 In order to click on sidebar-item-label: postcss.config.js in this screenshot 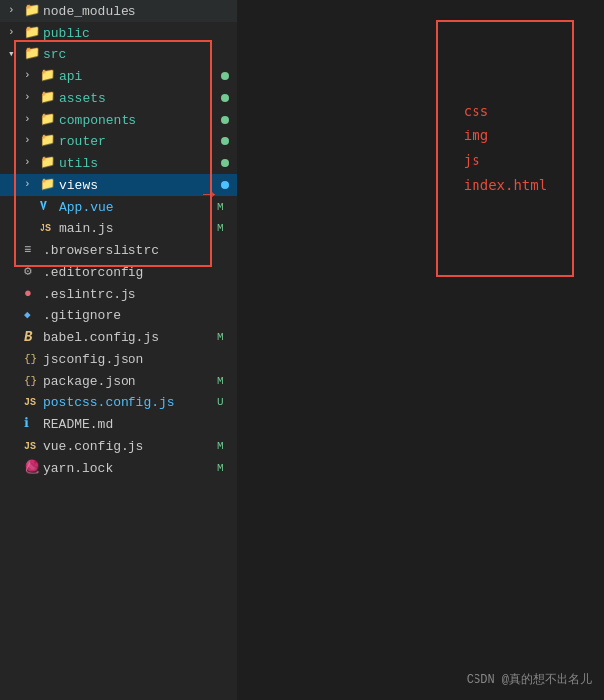, I will do `click(130, 403)`.